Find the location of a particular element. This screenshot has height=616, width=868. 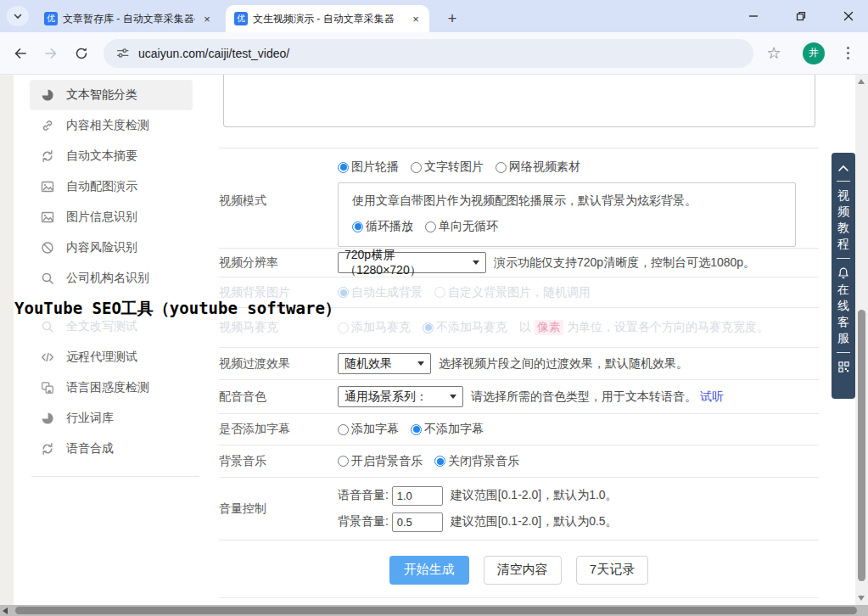

sidebar-item-remote-proxy-test: 远程代理测试 is located at coordinates (111, 357).